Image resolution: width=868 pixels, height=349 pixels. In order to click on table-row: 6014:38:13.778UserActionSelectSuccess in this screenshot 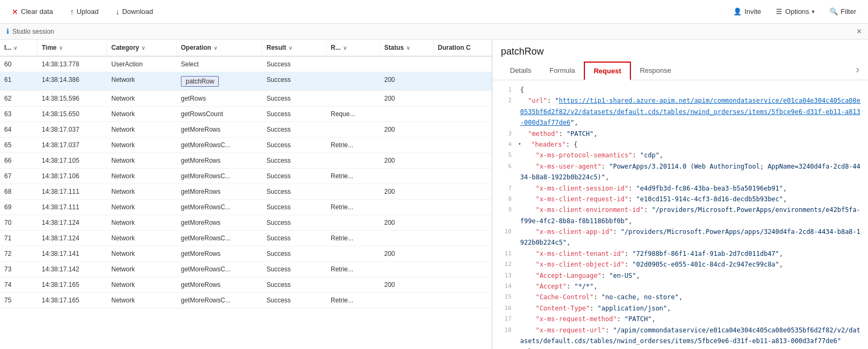, I will do `click(246, 64)`.